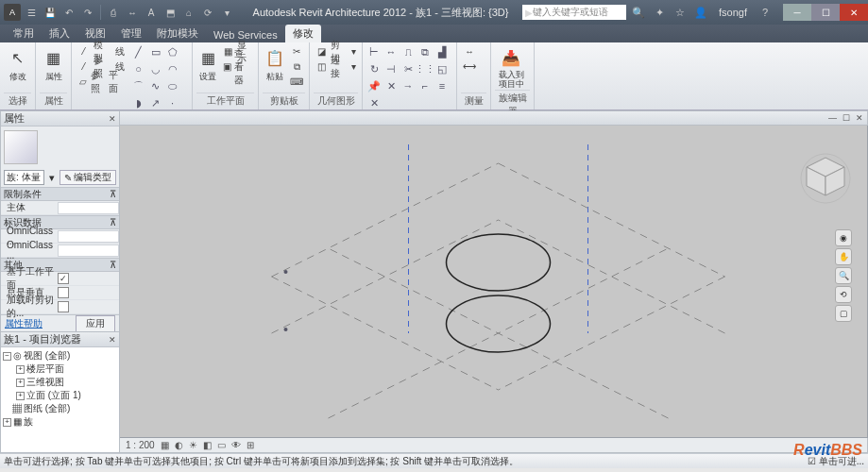 This screenshot has height=472, width=868. What do you see at coordinates (374, 69) in the screenshot?
I see `rotate-icon: ↻` at bounding box center [374, 69].